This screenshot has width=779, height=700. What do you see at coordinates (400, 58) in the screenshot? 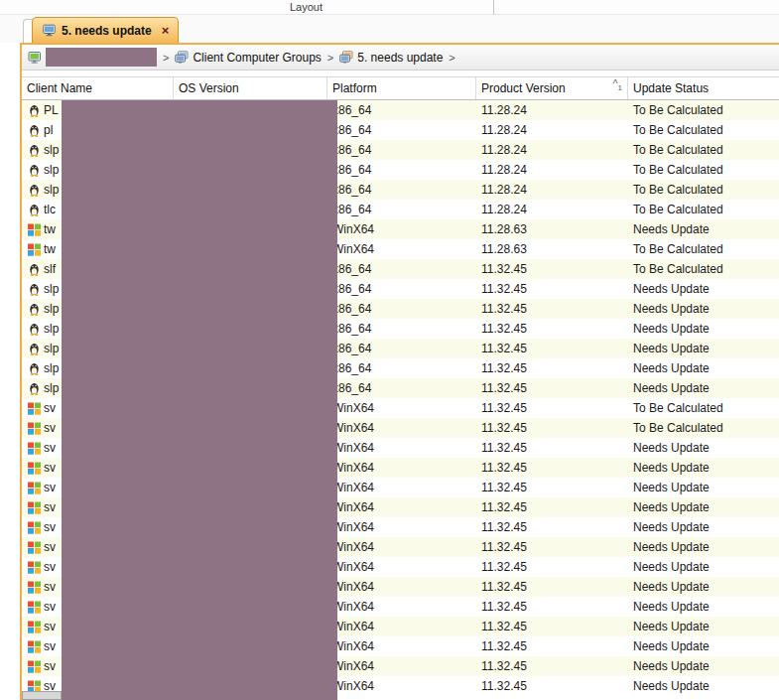
I see `breadcrumb-needs-update-group: 5. needs update` at bounding box center [400, 58].